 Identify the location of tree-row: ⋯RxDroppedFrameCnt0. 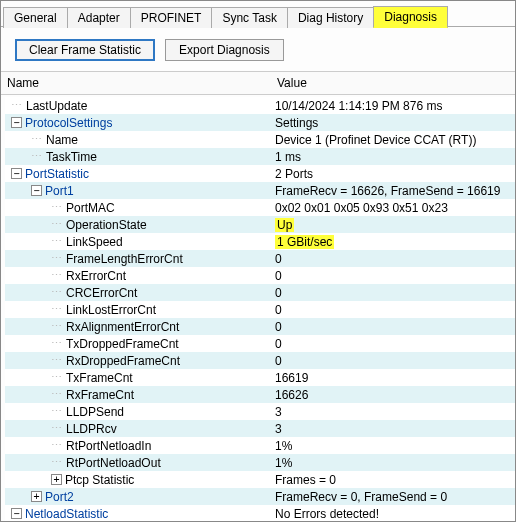
(260, 360).